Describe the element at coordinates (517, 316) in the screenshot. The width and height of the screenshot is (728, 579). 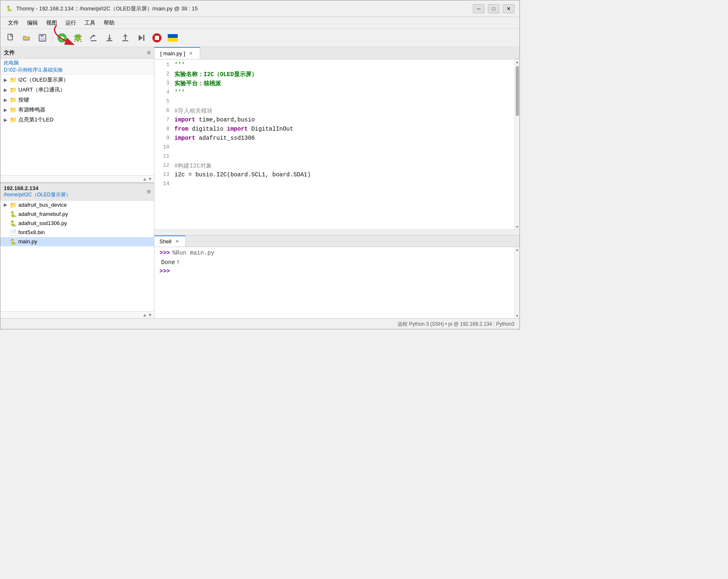
I see `shell-scroll-down: ▼` at that location.